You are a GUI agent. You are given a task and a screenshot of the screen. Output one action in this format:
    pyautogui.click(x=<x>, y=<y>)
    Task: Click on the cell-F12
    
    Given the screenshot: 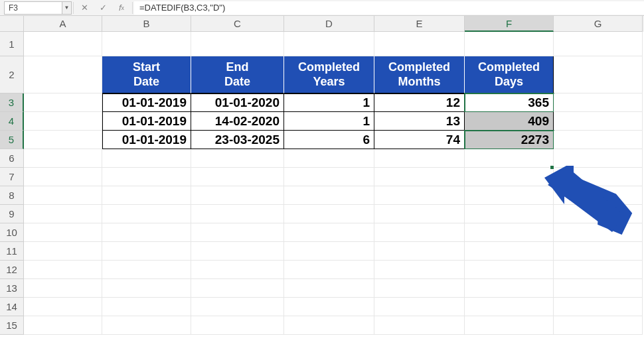 What is the action you would take?
    pyautogui.click(x=509, y=270)
    